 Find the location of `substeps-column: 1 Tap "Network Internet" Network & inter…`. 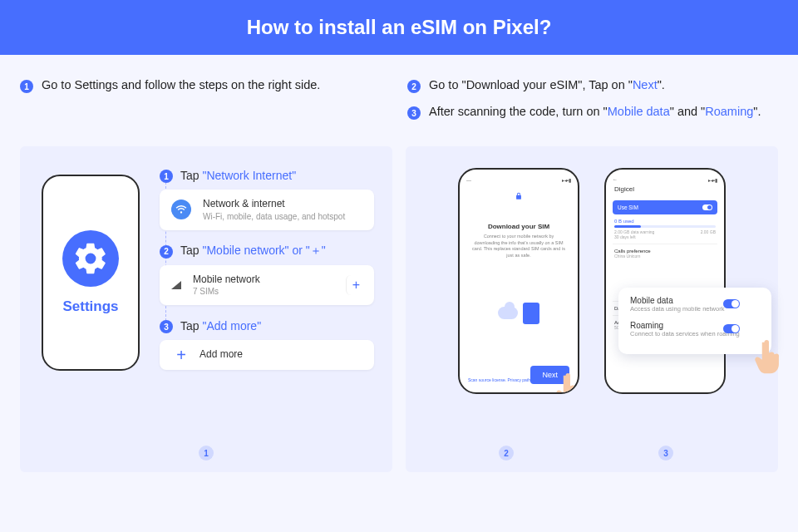

substeps-column: 1 Tap "Network Internet" Network & inter… is located at coordinates (267, 276).